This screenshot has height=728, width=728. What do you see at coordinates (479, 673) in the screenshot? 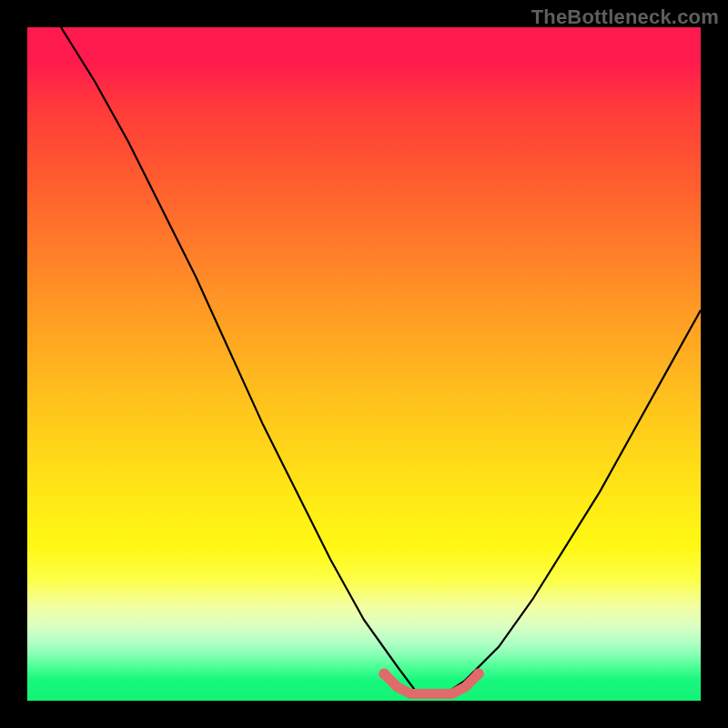
I see `marker-end-dot` at bounding box center [479, 673].